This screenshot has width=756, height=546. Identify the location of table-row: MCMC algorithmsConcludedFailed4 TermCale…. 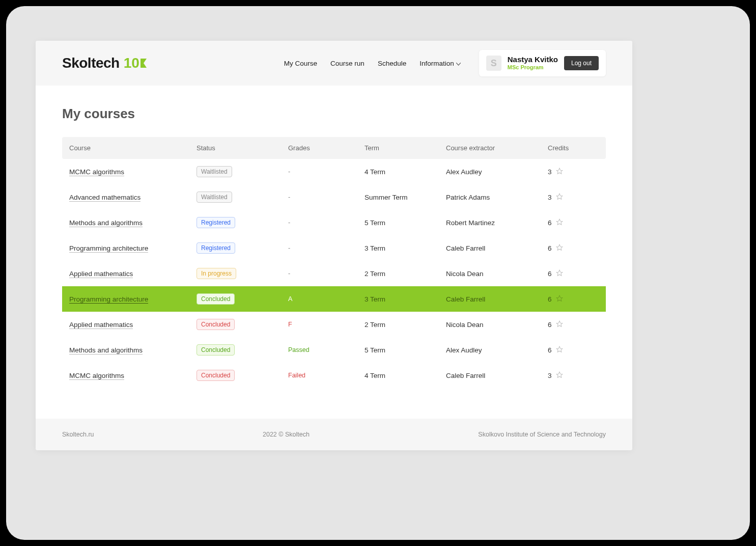
(334, 375).